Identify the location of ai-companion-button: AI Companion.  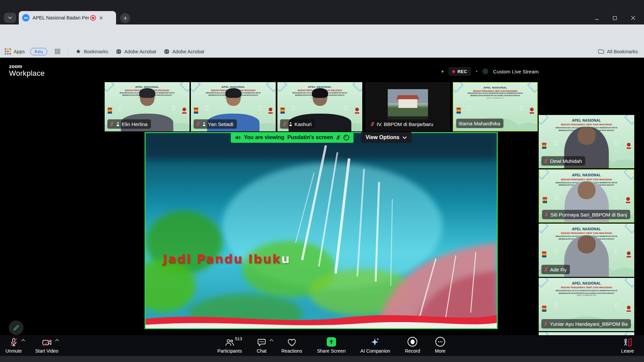
(376, 345).